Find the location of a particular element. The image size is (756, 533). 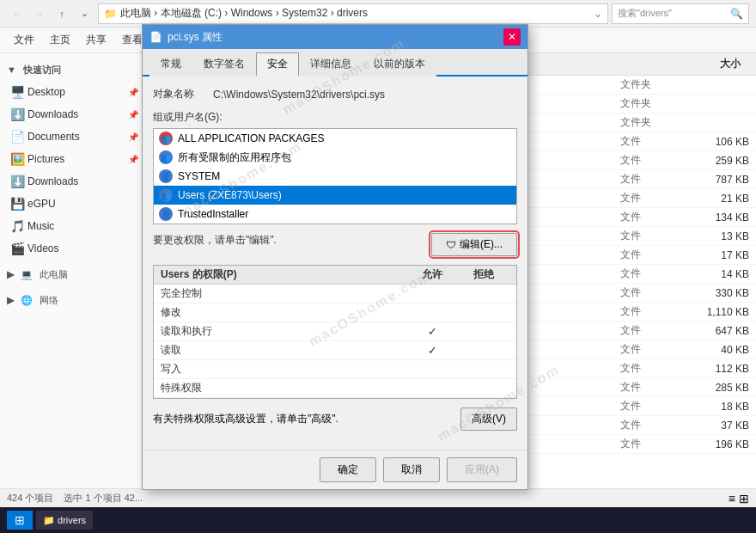

sidebar-egpu-label: eGPU is located at coordinates (41, 204).